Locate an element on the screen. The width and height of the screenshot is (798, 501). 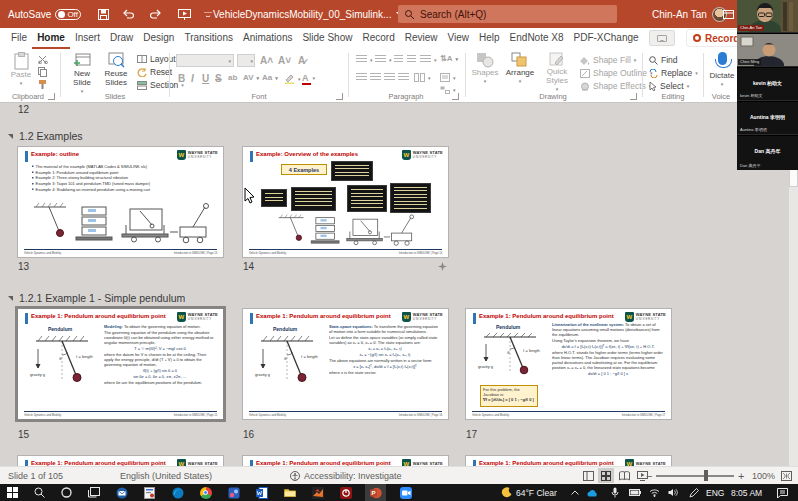
align-text-icon: ▾ is located at coordinates (448, 78).